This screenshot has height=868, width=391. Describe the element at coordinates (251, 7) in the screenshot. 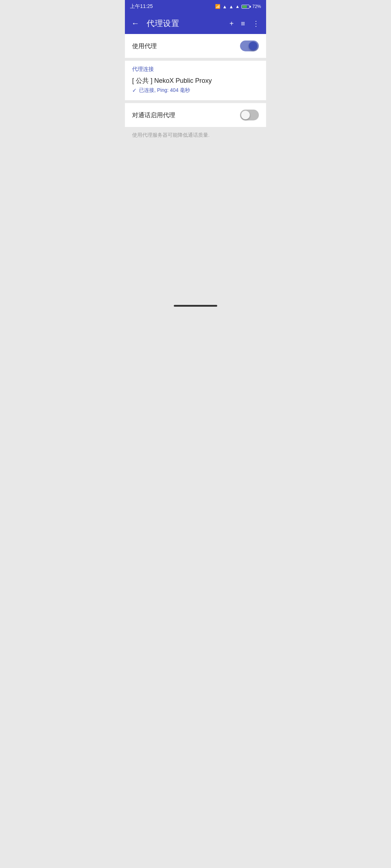

I see `battery-indicator: 72%` at that location.